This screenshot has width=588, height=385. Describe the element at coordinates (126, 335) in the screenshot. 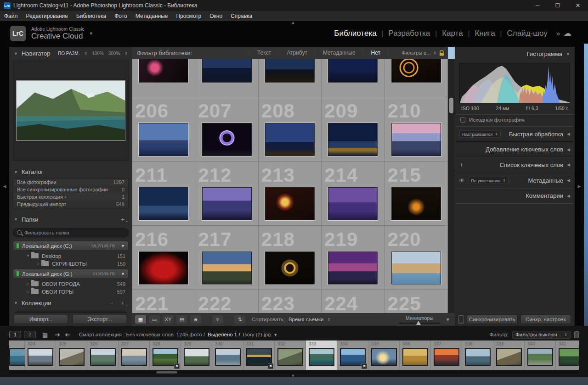

I see `source-collection-label: Смарт-коллекция : Без ключевых слов` at that location.